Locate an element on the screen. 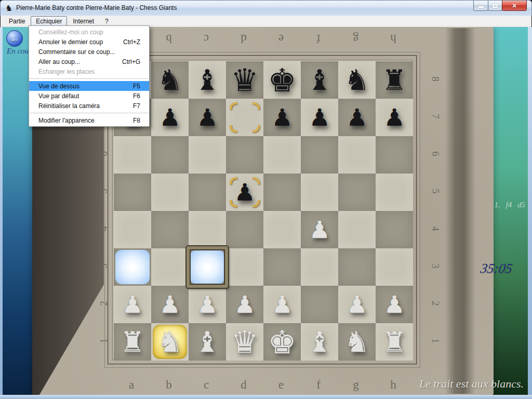  square-a3 is located at coordinates (132, 267).